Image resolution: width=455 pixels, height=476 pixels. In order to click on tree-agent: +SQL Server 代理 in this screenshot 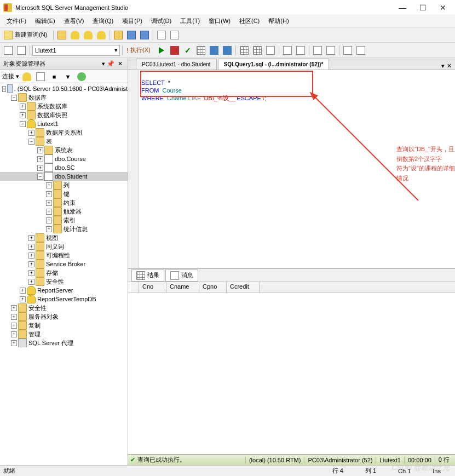, I will do `click(64, 343)`.